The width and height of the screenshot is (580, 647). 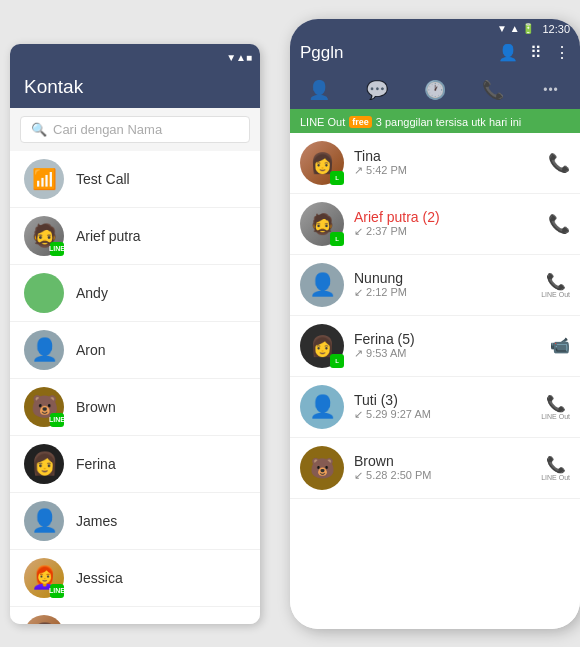 I want to click on call-info: Tina ↗ 5:42 PM, so click(x=446, y=162).